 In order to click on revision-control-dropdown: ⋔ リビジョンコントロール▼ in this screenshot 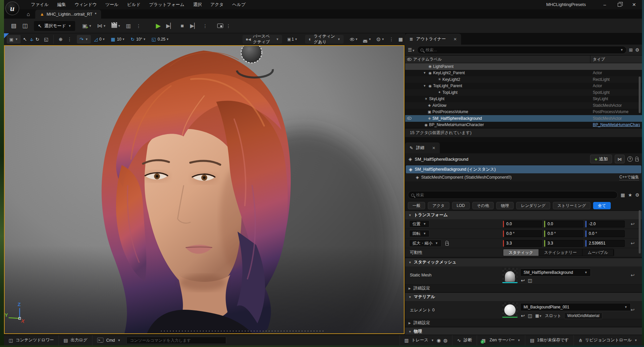, I will do `click(608, 340)`.